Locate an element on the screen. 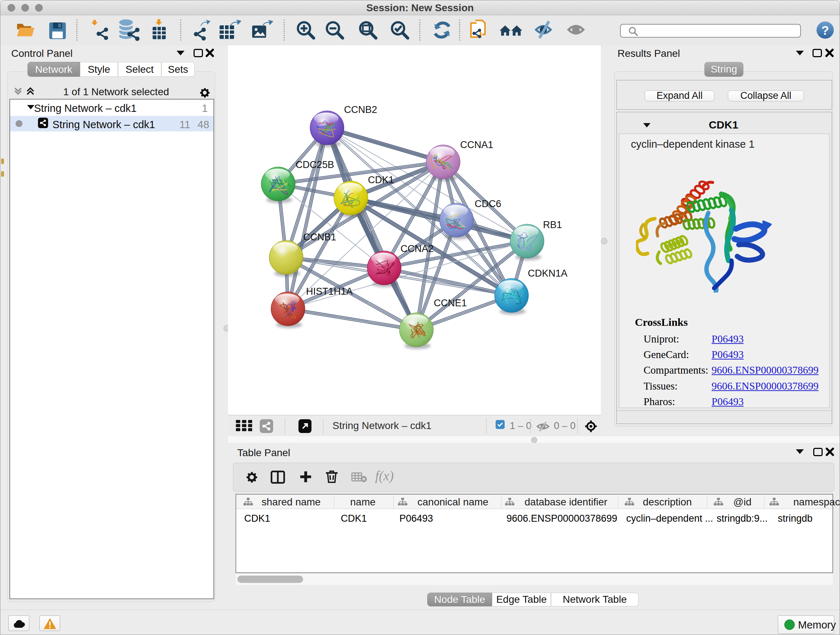 The height and width of the screenshot is (635, 840). svg-text: CDKN1A is located at coordinates (548, 274).